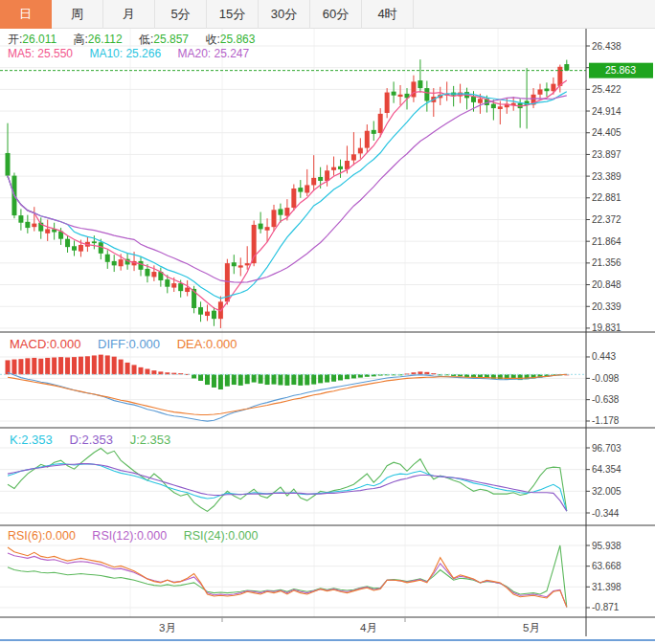  I want to click on macd-readout: MACD:0.000 DIFF:0.000 DEA:0.000, so click(130, 344).